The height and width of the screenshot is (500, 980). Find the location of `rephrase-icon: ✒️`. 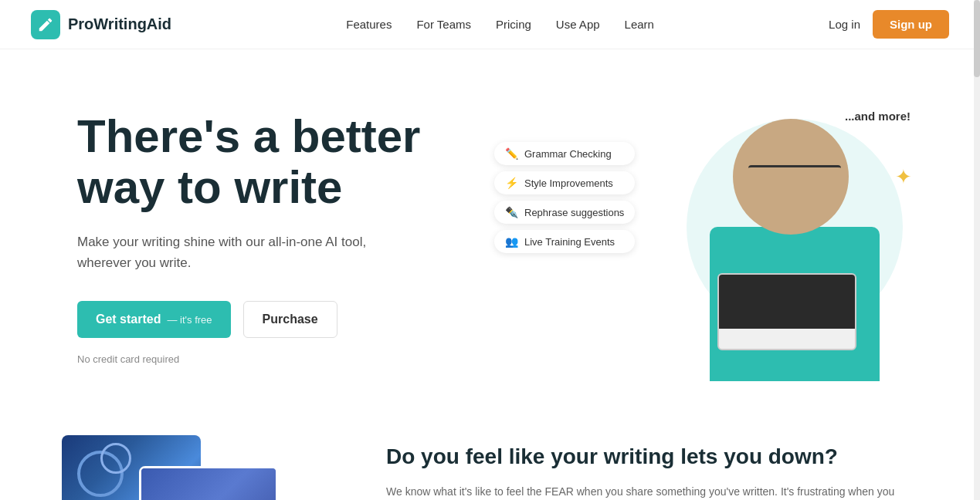

rephrase-icon: ✒️ is located at coordinates (511, 212).